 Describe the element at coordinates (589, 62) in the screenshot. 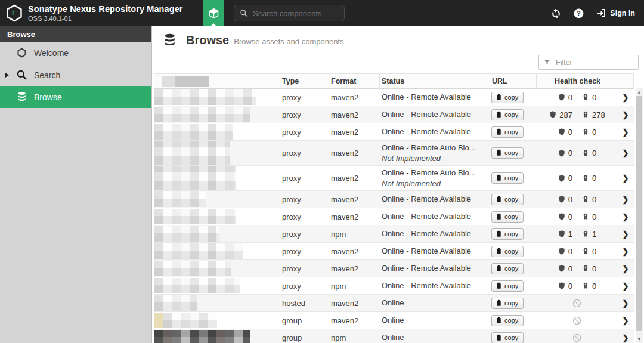

I see `filter-box` at that location.